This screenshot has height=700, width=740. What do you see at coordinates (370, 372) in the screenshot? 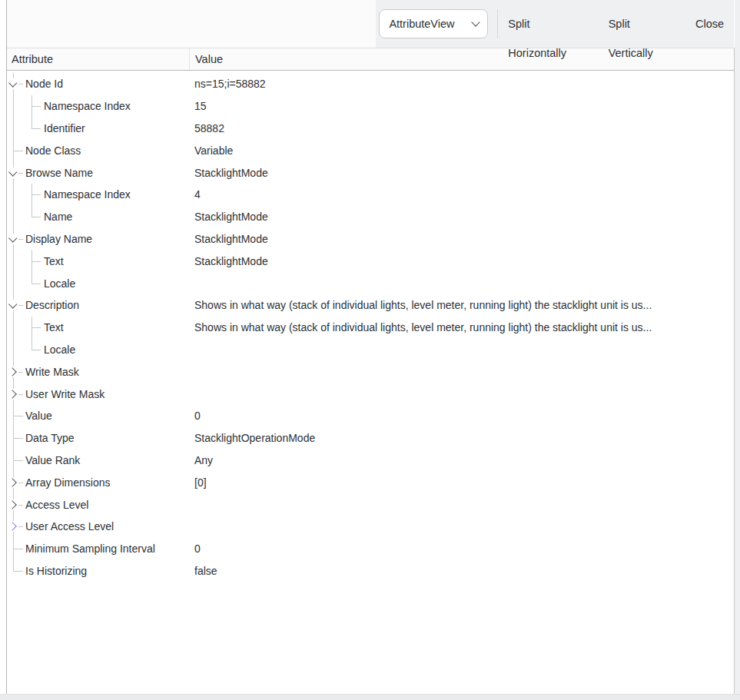
I see `tree-row: Write Mask` at bounding box center [370, 372].